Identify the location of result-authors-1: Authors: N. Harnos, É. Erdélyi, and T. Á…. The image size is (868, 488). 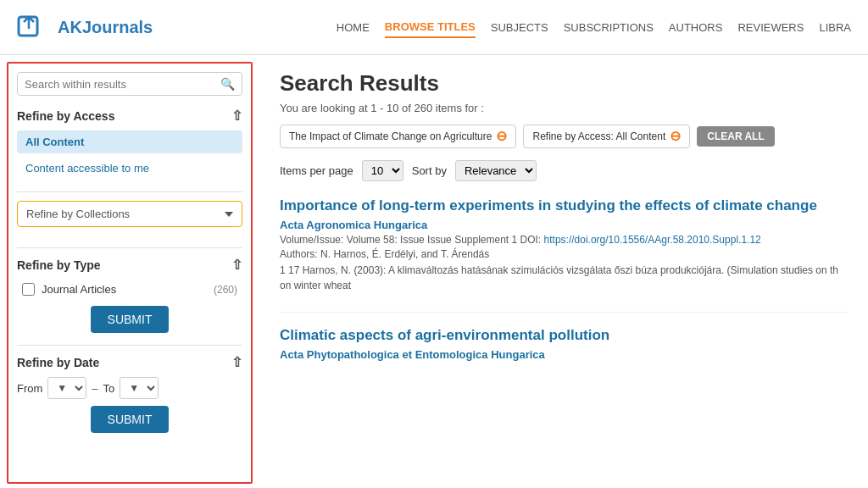
(564, 254).